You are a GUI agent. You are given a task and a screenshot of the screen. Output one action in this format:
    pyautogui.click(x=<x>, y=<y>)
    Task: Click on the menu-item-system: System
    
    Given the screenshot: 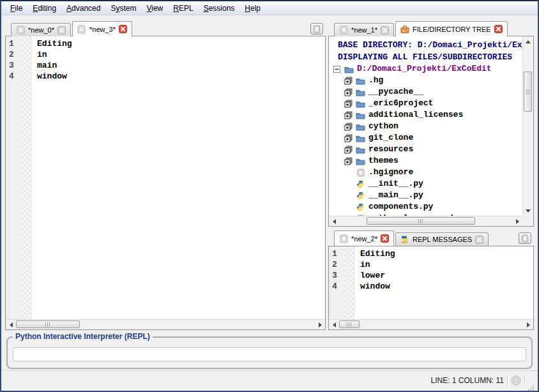 What is the action you would take?
    pyautogui.click(x=123, y=8)
    